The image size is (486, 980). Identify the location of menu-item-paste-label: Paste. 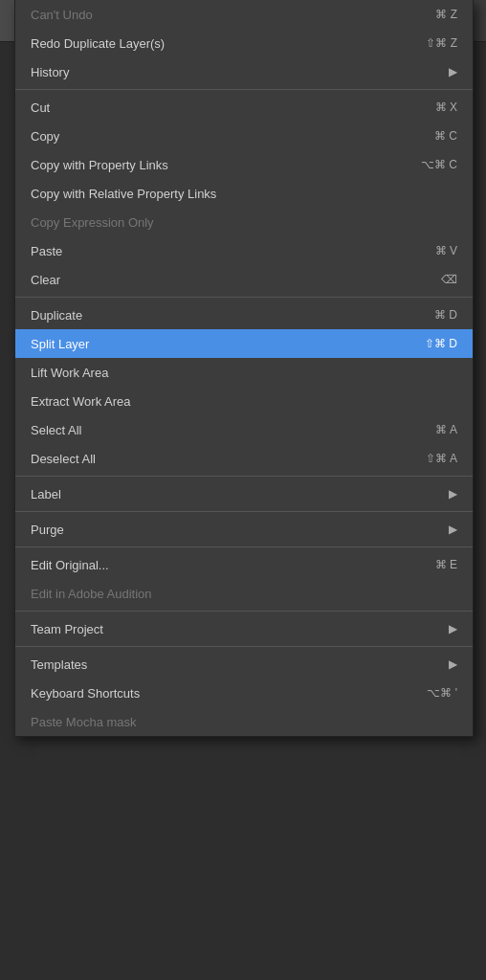
(46, 251).